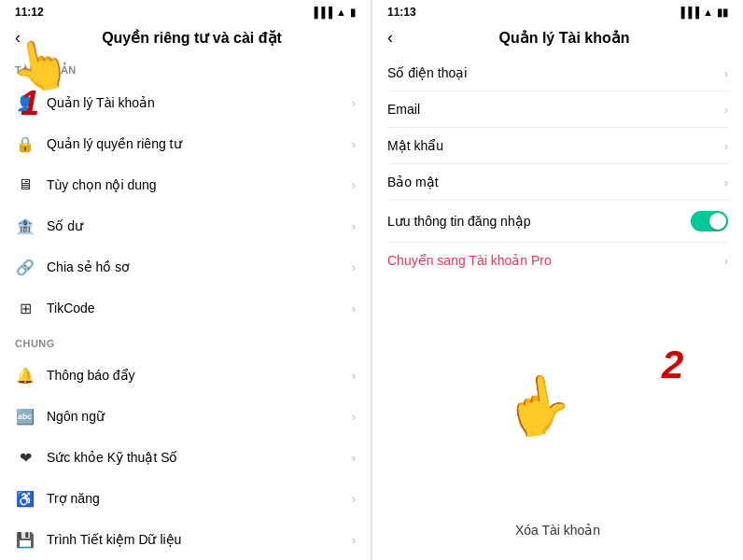 This screenshot has height=560, width=743. I want to click on menu-item-manage-account: 👤 Quản lý Tài khoản ›, so click(185, 103).